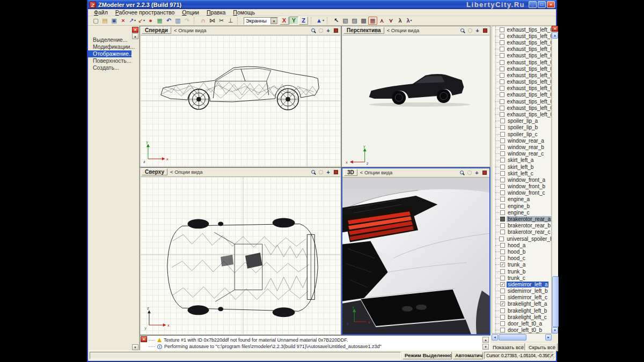  What do you see at coordinates (320, 20) in the screenshot?
I see `gizmo-cone-icon: ▲` at bounding box center [320, 20].